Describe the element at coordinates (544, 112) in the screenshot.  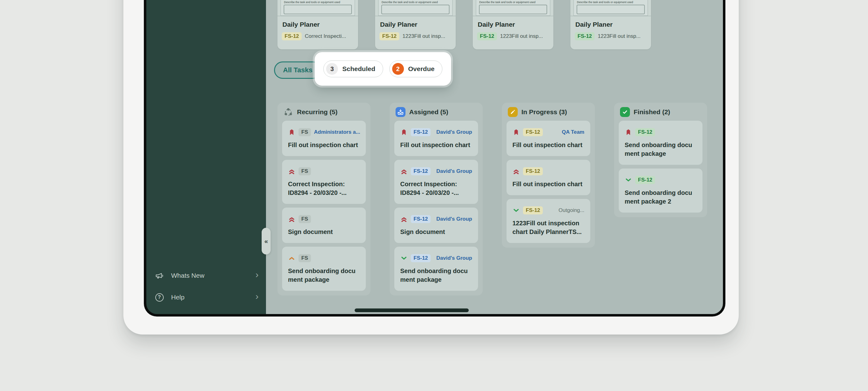
I see `column-title: In Progress (3)` at that location.